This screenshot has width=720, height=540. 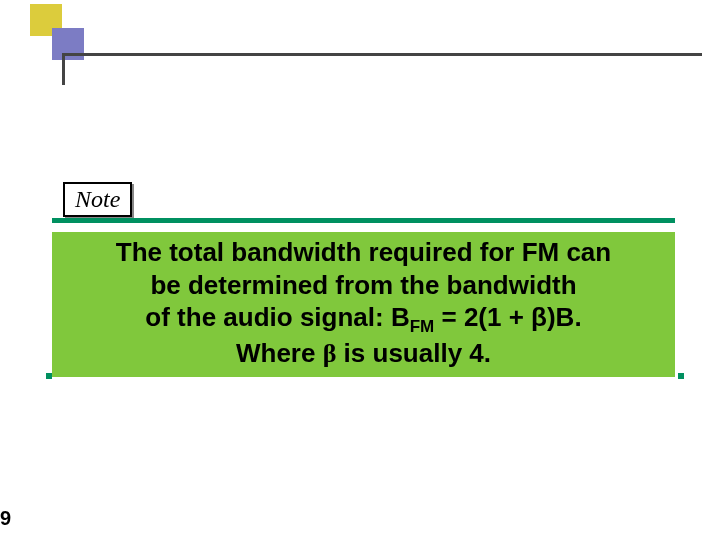 What do you see at coordinates (330, 354) in the screenshot?
I see `line4-beta: β` at bounding box center [330, 354].